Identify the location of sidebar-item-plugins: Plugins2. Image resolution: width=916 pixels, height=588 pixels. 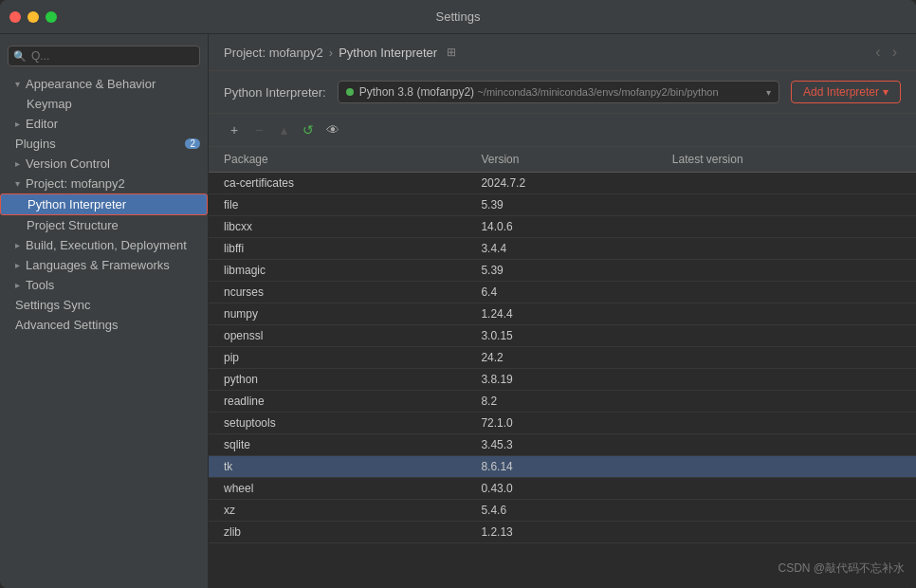
(104, 144).